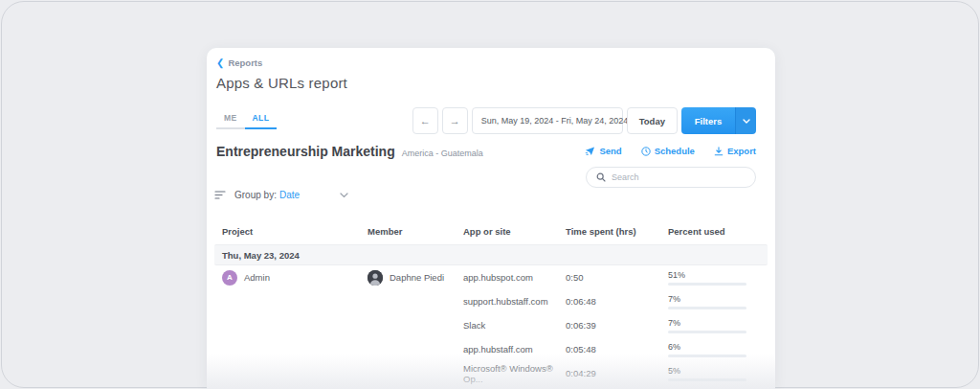 This screenshot has width=980, height=389. I want to click on breadcrumb: ❮ Reports, so click(239, 63).